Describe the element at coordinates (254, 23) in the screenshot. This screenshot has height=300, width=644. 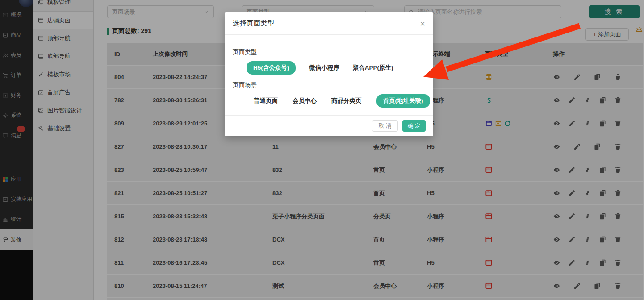
I see `modal-title: 选择页面类型` at that location.